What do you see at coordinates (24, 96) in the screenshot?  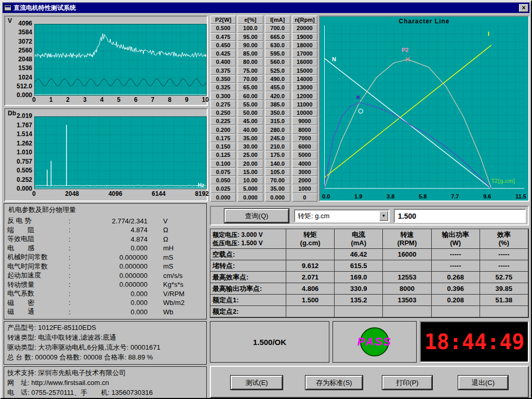 I see `scope1-y-tick: 0.000` at bounding box center [24, 96].